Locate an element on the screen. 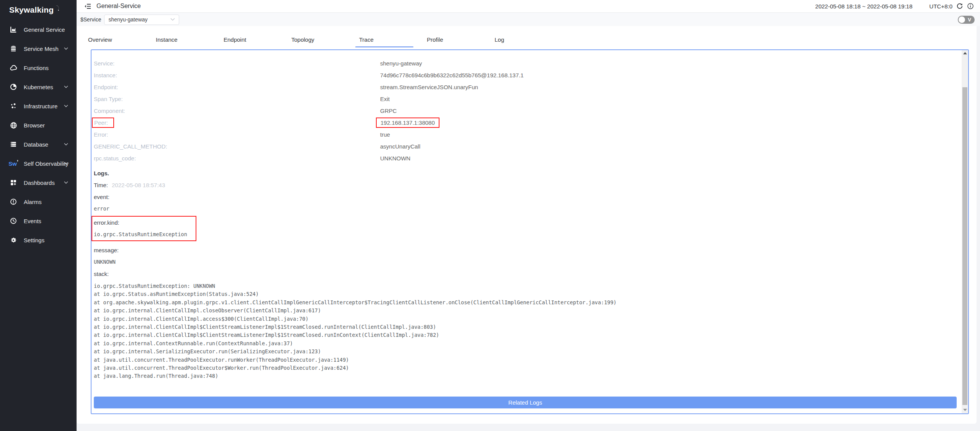 The height and width of the screenshot is (431, 980). logs-heading: Logs. is located at coordinates (526, 173).